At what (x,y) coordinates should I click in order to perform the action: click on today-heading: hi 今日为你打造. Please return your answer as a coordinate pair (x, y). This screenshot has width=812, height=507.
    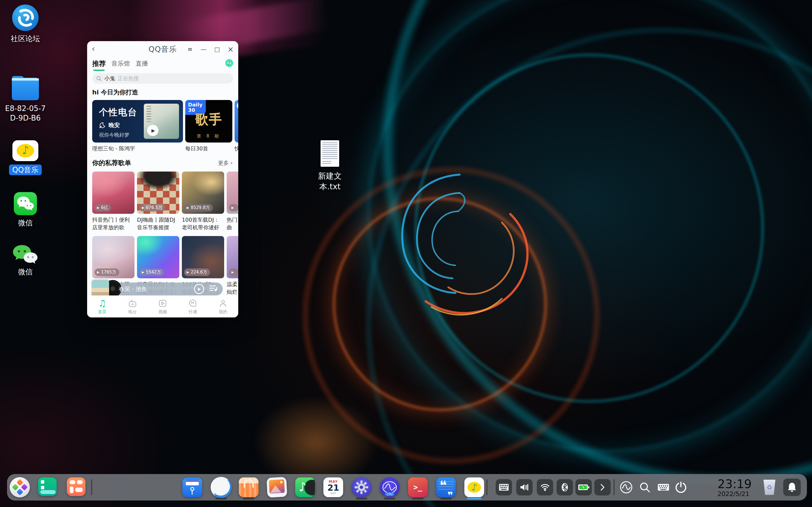
    Looking at the image, I should click on (165, 93).